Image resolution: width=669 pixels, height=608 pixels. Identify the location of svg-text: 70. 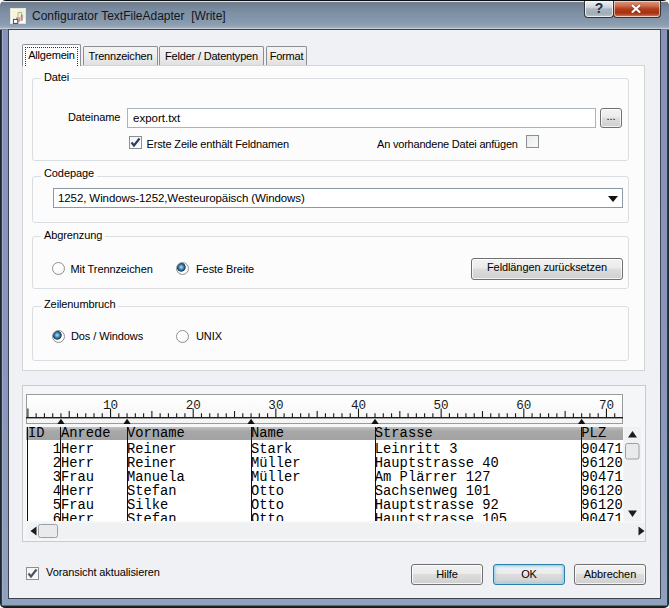
(606, 406).